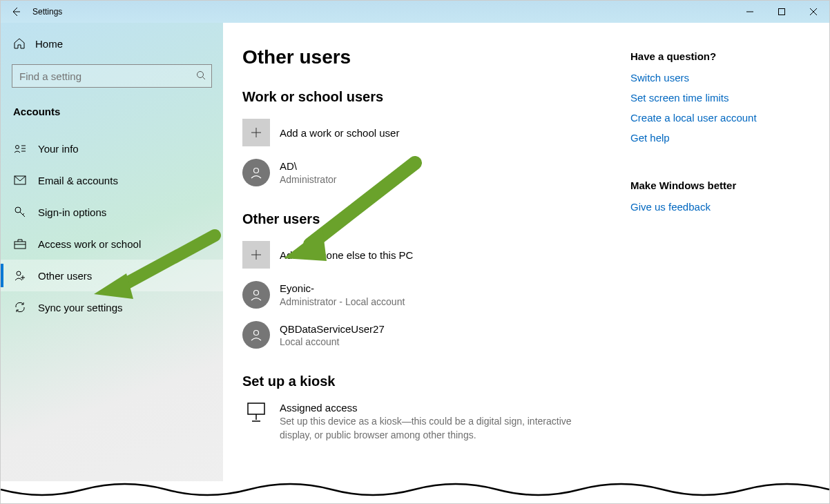  What do you see at coordinates (112, 148) in the screenshot?
I see `sidebar-item-your-info: Your info` at bounding box center [112, 148].